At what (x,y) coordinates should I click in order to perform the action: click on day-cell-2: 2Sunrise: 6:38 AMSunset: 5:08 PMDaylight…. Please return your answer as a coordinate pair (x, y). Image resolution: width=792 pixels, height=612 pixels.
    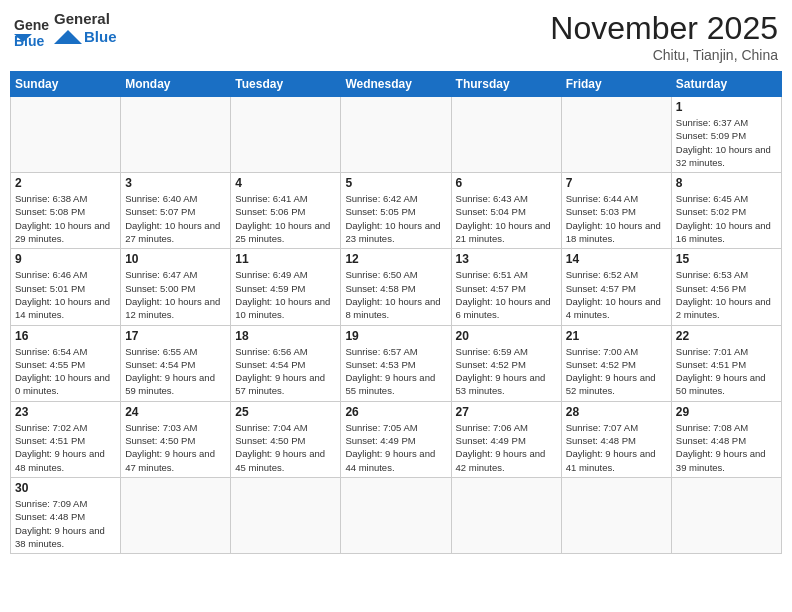
    Looking at the image, I should click on (66, 211).